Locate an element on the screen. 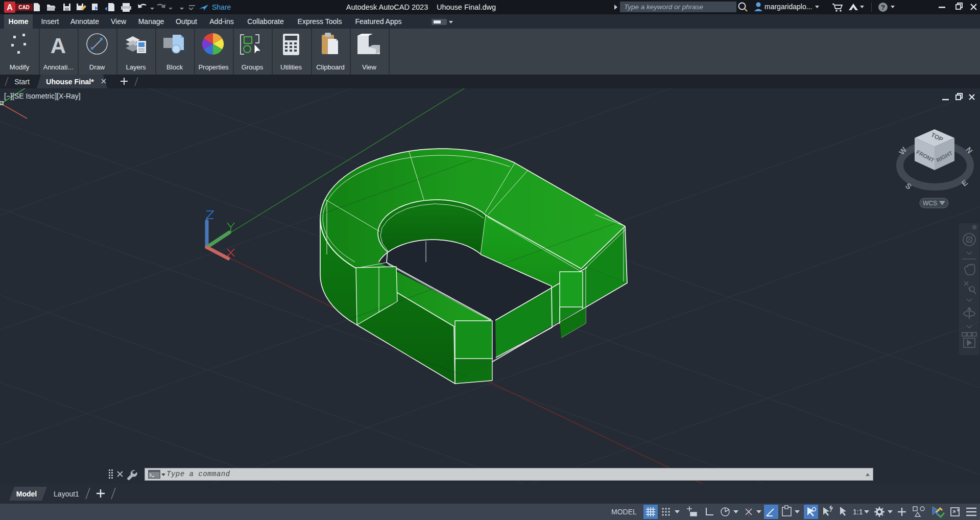  svg-text: Model is located at coordinates (27, 494).